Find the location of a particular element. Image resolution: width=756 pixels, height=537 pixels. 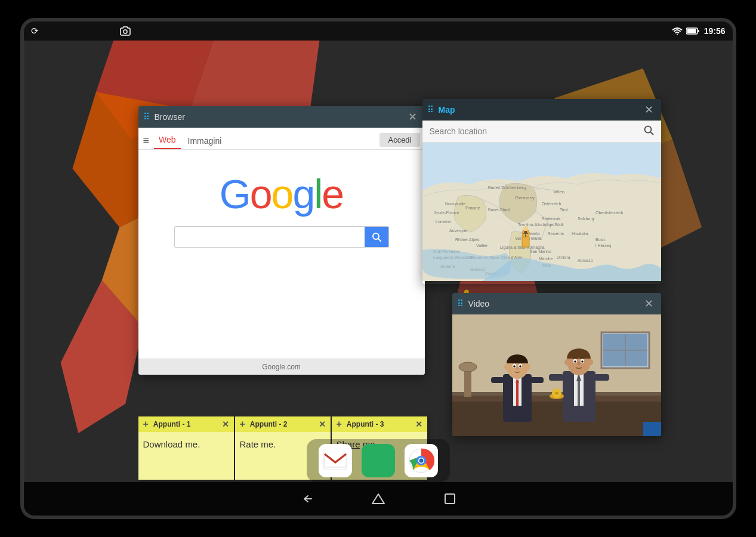

sticky-1-content: Download me. is located at coordinates (172, 444).